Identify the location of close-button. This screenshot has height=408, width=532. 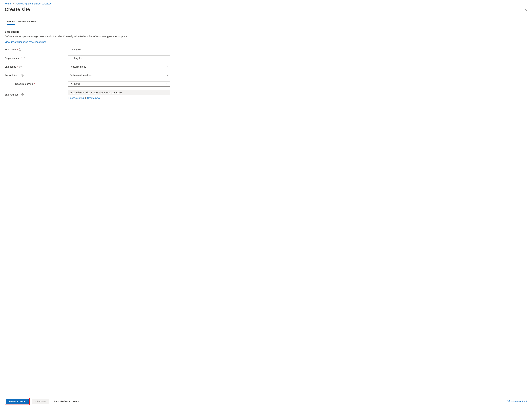
(526, 10).